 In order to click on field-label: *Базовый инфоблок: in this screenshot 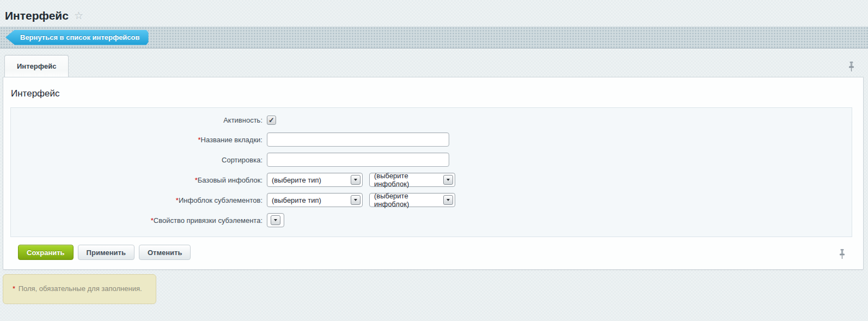, I will do `click(139, 180)`.